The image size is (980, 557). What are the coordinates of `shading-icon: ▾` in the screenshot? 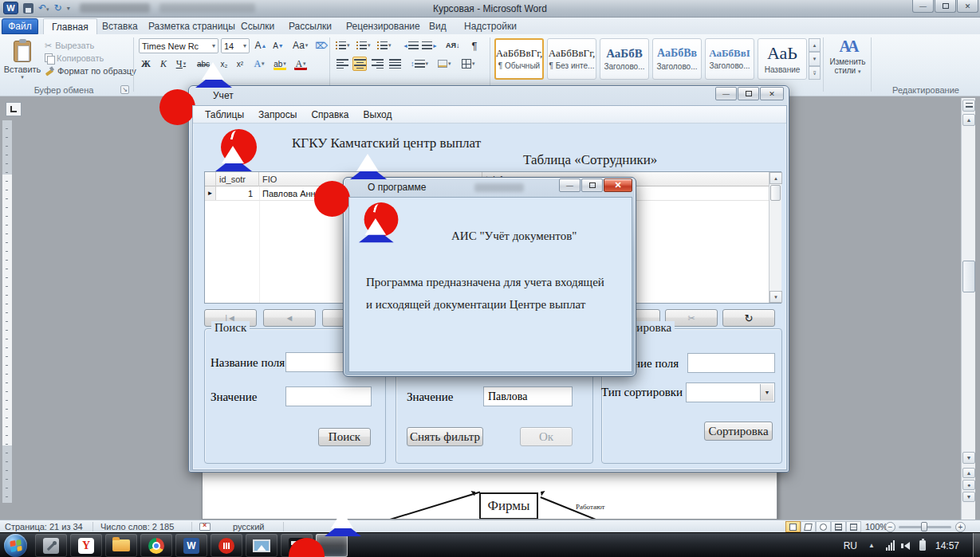 It's located at (445, 64).